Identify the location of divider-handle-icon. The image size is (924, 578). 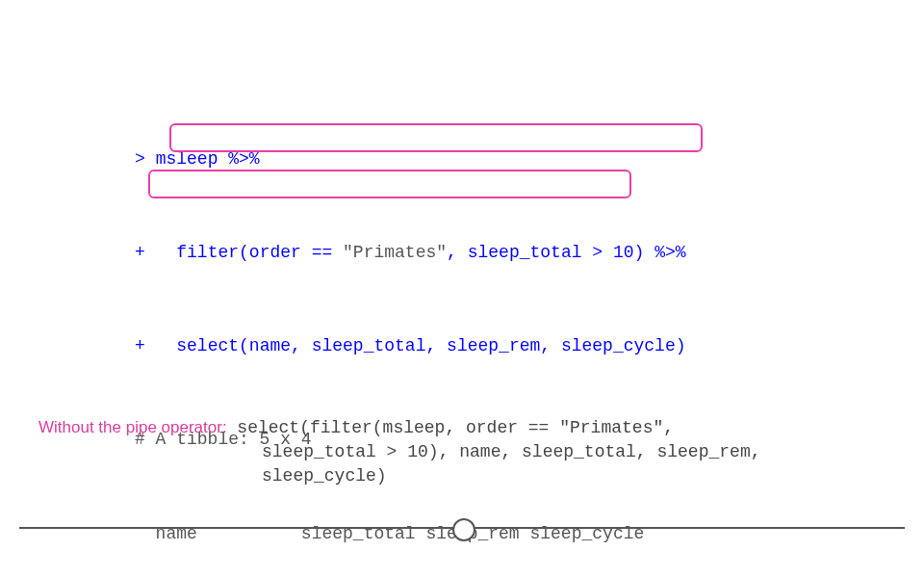
(464, 530).